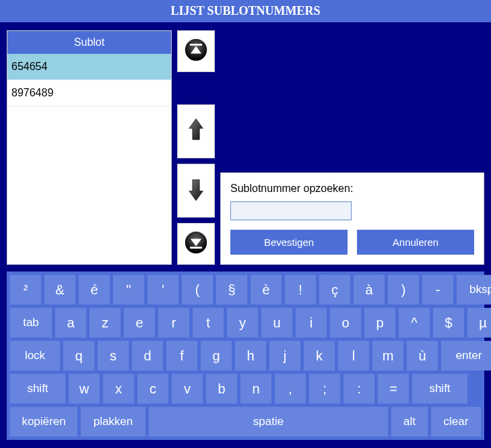 Image resolution: width=491 pixels, height=448 pixels. What do you see at coordinates (196, 191) in the screenshot?
I see `scroll-down-button` at bounding box center [196, 191].